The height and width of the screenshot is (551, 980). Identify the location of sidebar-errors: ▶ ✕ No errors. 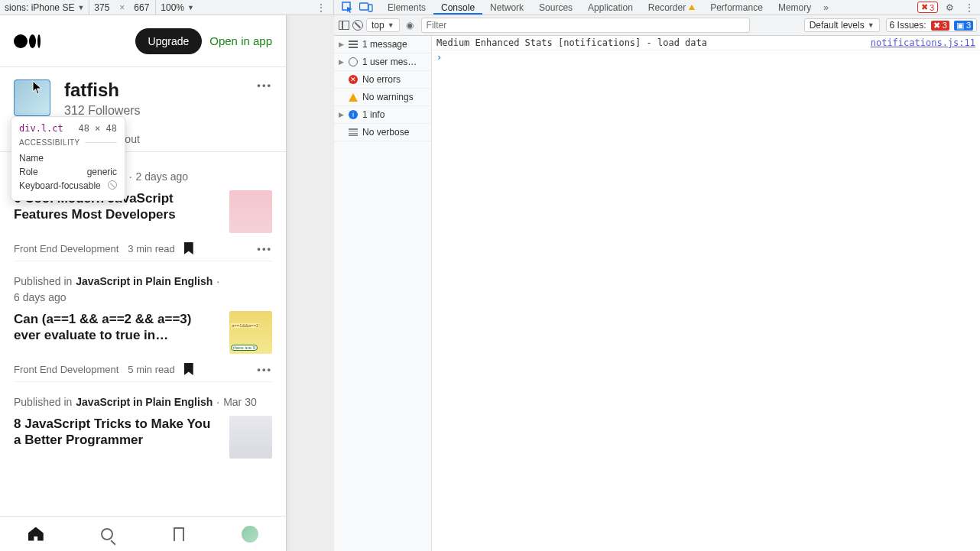
(382, 79).